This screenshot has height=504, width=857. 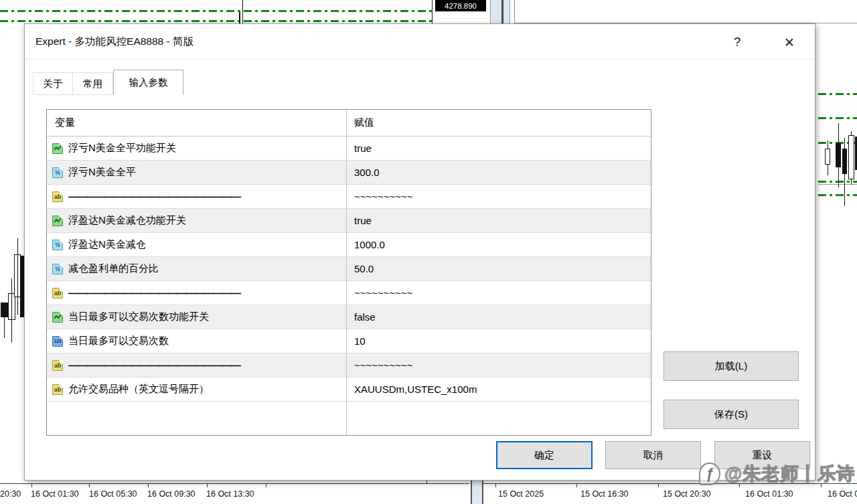 What do you see at coordinates (102, 173) in the screenshot?
I see `param-label: 浮亏N美金全平` at bounding box center [102, 173].